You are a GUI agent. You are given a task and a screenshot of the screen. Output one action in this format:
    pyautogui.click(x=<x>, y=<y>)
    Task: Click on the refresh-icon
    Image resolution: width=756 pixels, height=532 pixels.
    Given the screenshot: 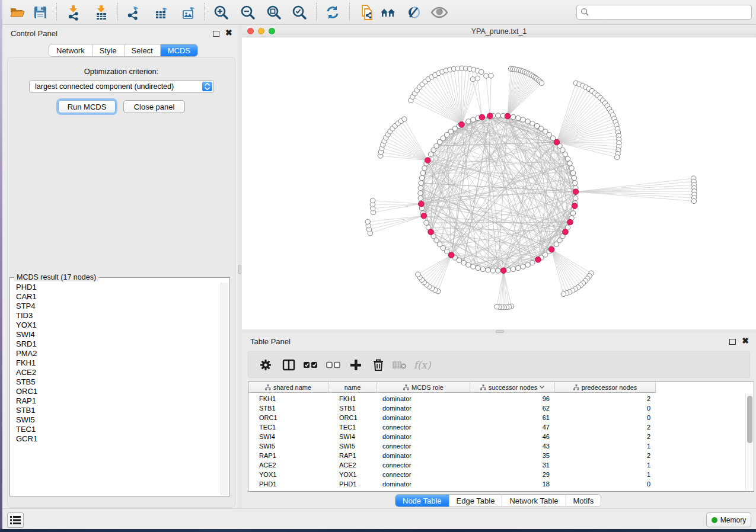 What is the action you would take?
    pyautogui.click(x=333, y=12)
    